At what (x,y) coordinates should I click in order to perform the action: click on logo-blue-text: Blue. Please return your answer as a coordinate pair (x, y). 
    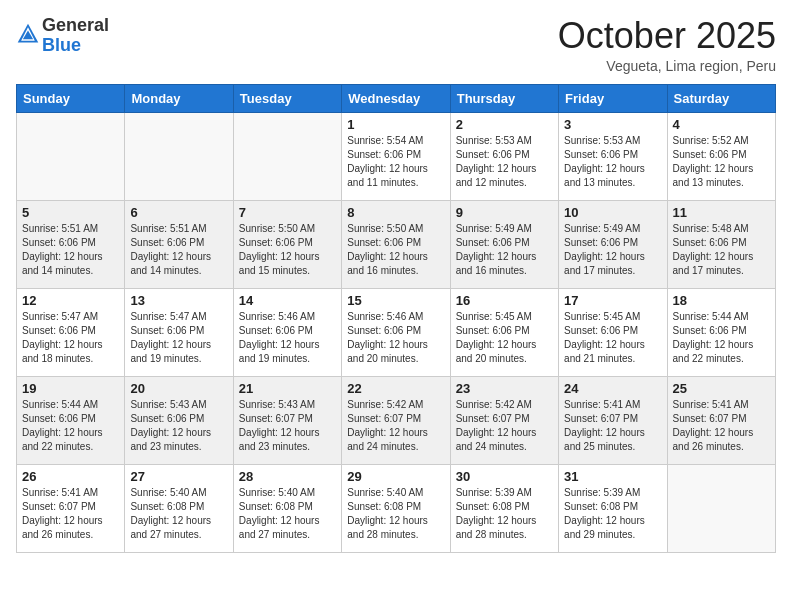
    Looking at the image, I should click on (62, 45).